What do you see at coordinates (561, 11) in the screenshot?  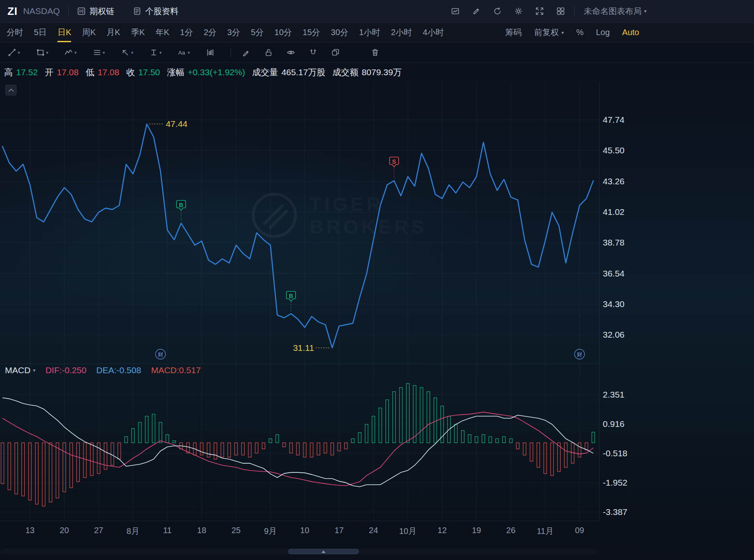 I see `layout-grid-icon` at bounding box center [561, 11].